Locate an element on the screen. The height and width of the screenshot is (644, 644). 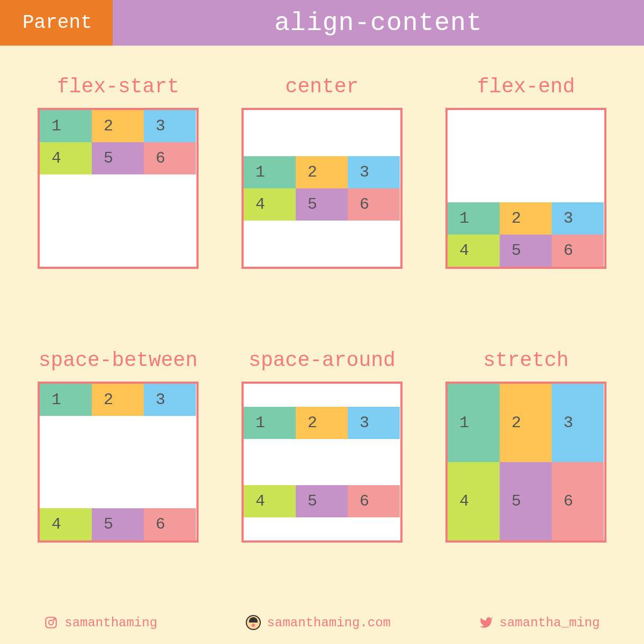
instagram-handle: samanthaming is located at coordinates (111, 623).